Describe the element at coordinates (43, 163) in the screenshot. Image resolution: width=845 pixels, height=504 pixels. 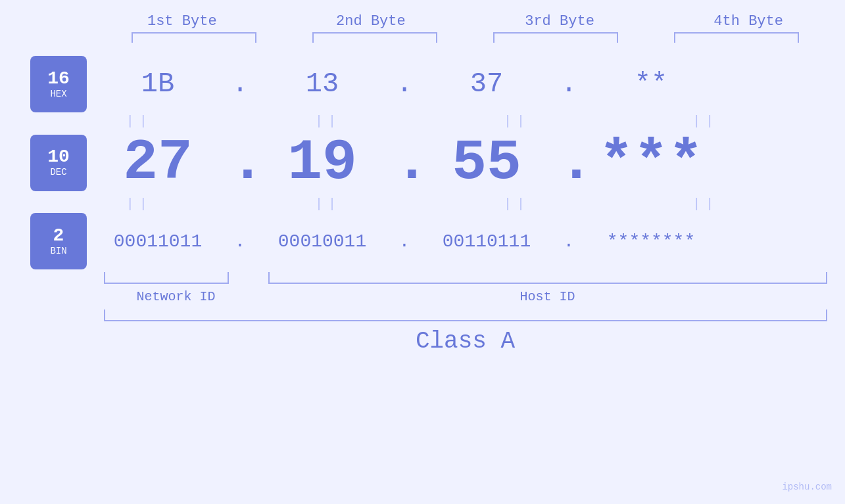
I see `dec-badge-area: 10 DEC` at that location.